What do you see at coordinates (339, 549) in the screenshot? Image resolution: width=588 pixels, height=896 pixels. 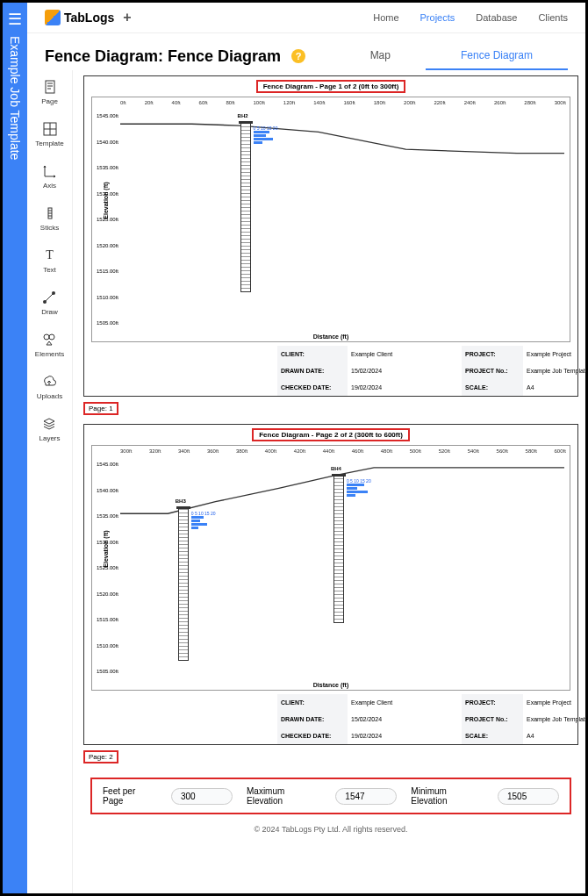 I see `borehole-stick: BH40 5 10 15 20` at bounding box center [339, 549].